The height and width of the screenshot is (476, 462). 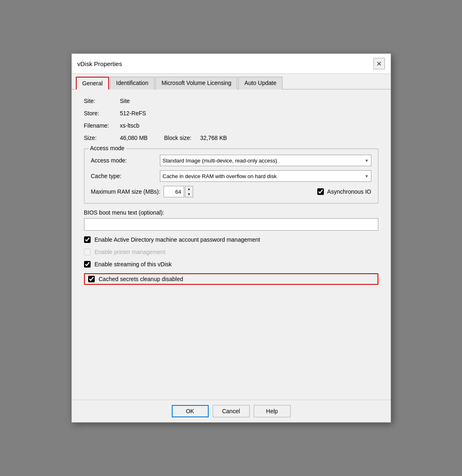 I want to click on checkbox-streaming: Enable streaming of this vDisk, so click(x=231, y=264).